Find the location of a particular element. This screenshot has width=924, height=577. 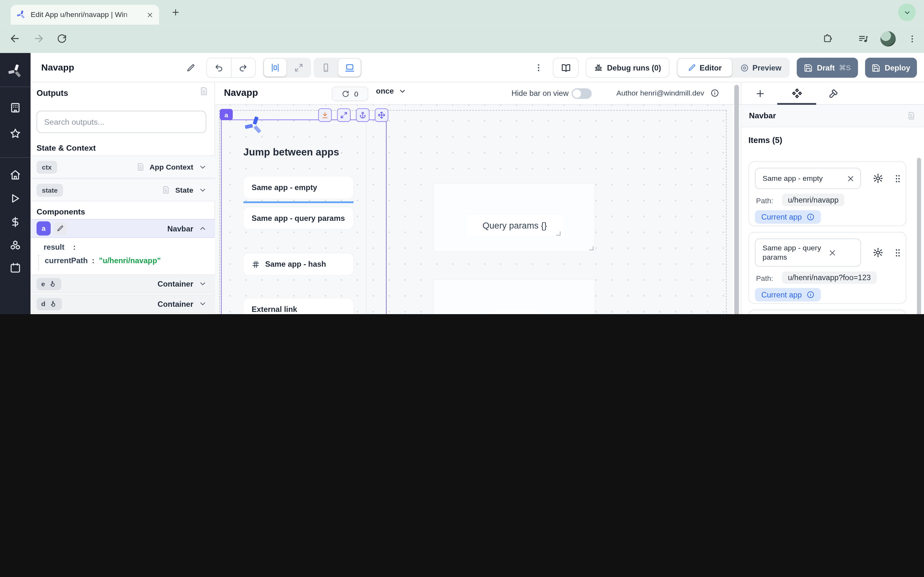

toggle-knob is located at coordinates (577, 93).